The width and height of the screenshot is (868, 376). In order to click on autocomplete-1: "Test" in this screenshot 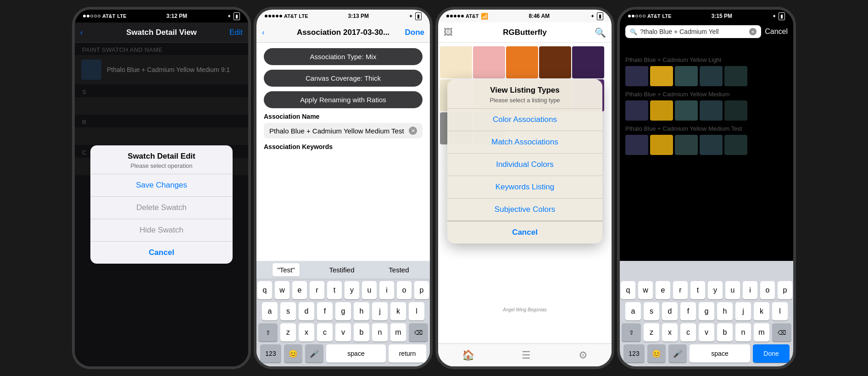, I will do `click(286, 270)`.